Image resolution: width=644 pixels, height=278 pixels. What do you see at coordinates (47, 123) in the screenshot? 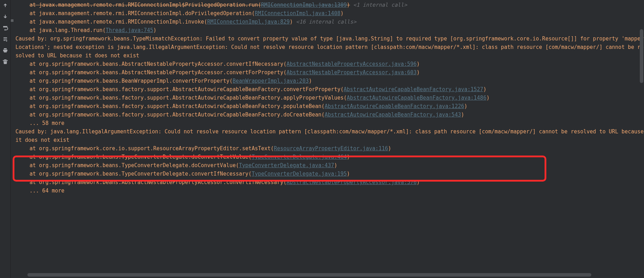
I see `console-text: ... 58 more` at bounding box center [47, 123].